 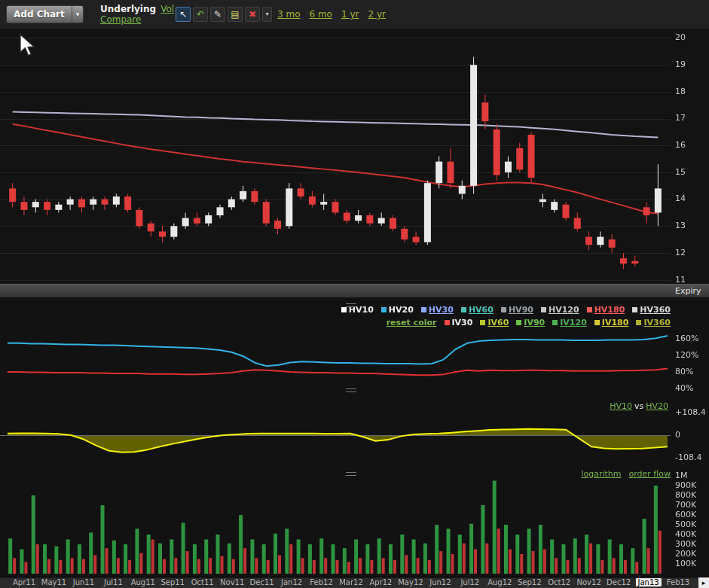 I want to click on legend-item-iv180: IV180, so click(x=612, y=322).